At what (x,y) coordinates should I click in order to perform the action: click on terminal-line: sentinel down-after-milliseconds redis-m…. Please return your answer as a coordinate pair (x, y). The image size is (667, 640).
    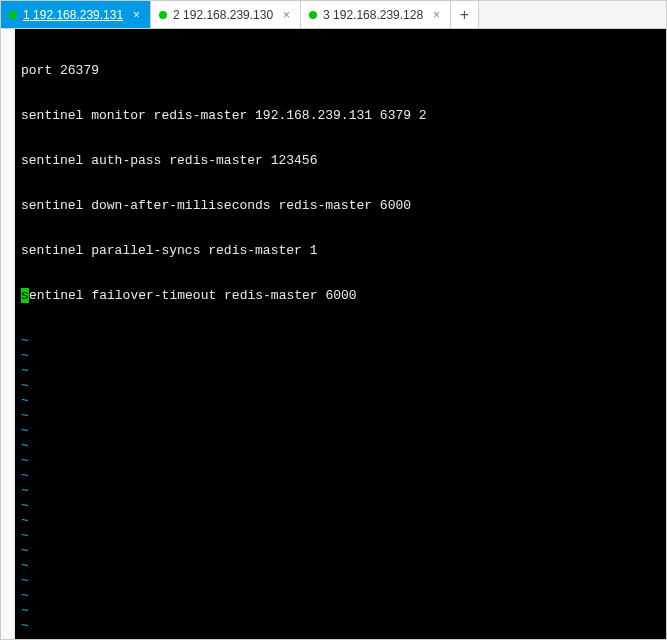
    Looking at the image, I should click on (340, 206).